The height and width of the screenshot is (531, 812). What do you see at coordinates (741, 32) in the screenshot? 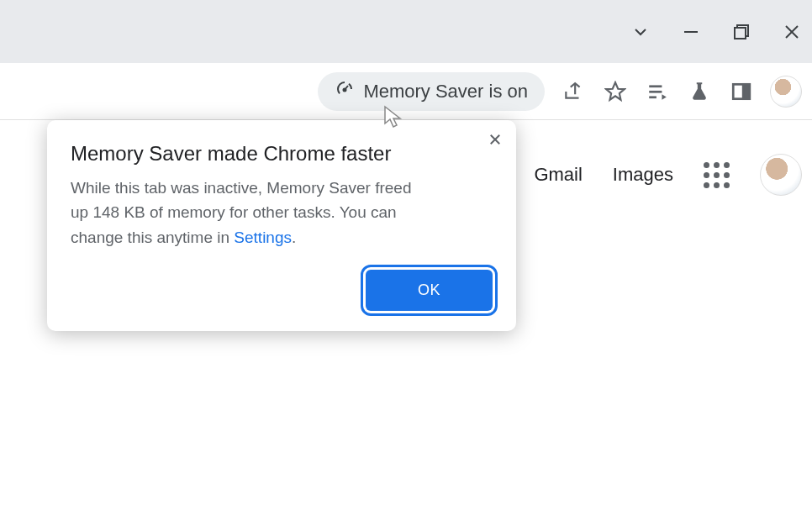
I see `restore-icon` at bounding box center [741, 32].